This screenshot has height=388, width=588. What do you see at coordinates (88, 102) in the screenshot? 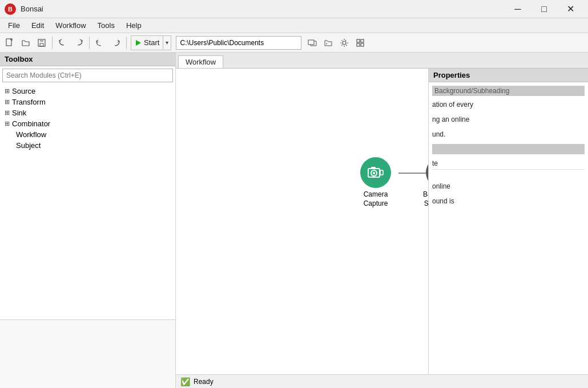
I see `tree-item-transform: ⊞ Transform` at bounding box center [88, 102].